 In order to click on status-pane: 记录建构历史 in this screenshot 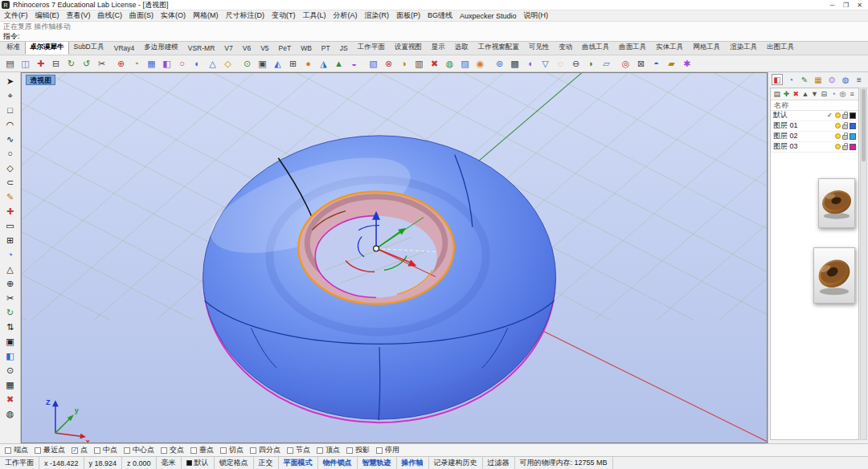, I will do `click(457, 463)`.